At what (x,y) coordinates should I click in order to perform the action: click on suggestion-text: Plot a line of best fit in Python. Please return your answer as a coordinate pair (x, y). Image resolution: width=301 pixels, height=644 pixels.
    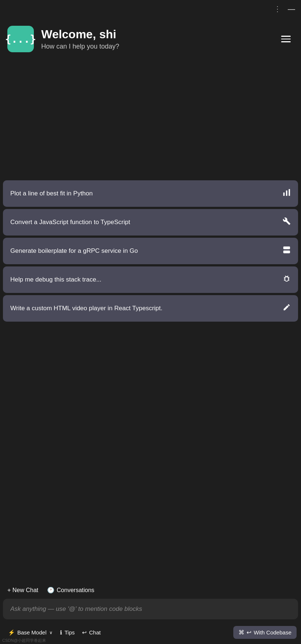
    Looking at the image, I should click on (52, 194).